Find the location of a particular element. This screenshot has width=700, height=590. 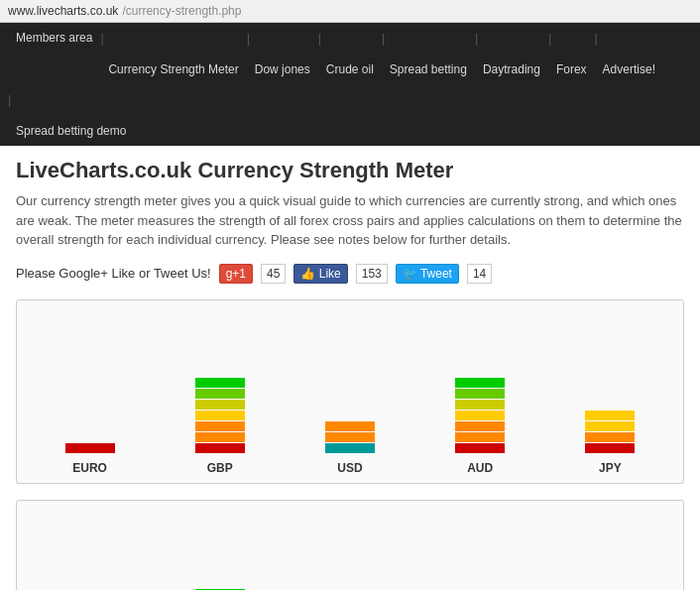

currency-item-jpy: JPY is located at coordinates (610, 426).